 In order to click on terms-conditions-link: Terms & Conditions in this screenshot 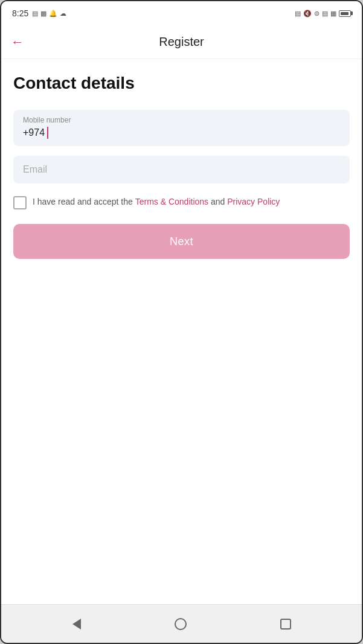, I will do `click(172, 202)`.